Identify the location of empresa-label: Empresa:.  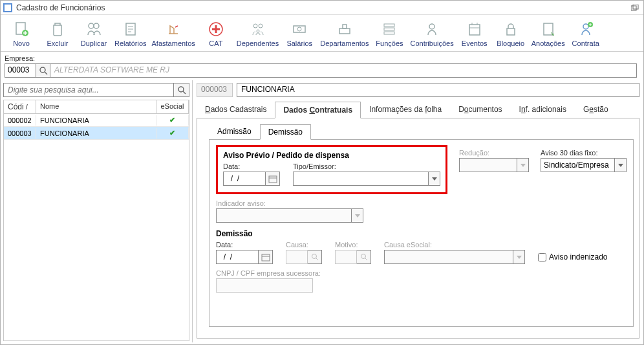
(322, 58).